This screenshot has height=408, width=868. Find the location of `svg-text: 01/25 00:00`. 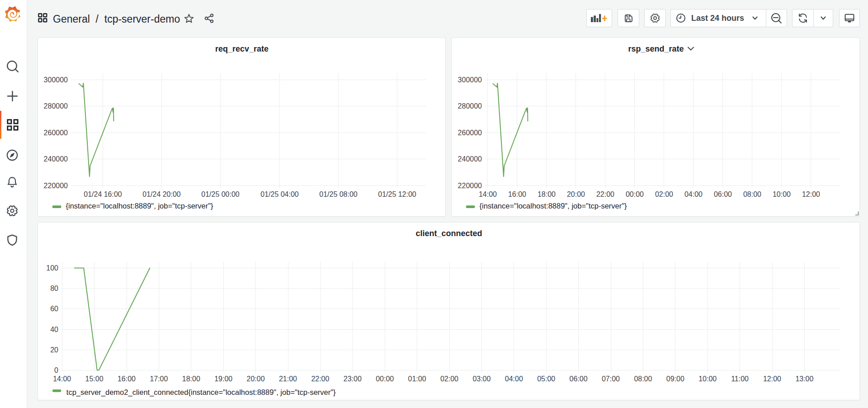

svg-text: 01/25 00:00 is located at coordinates (221, 195).